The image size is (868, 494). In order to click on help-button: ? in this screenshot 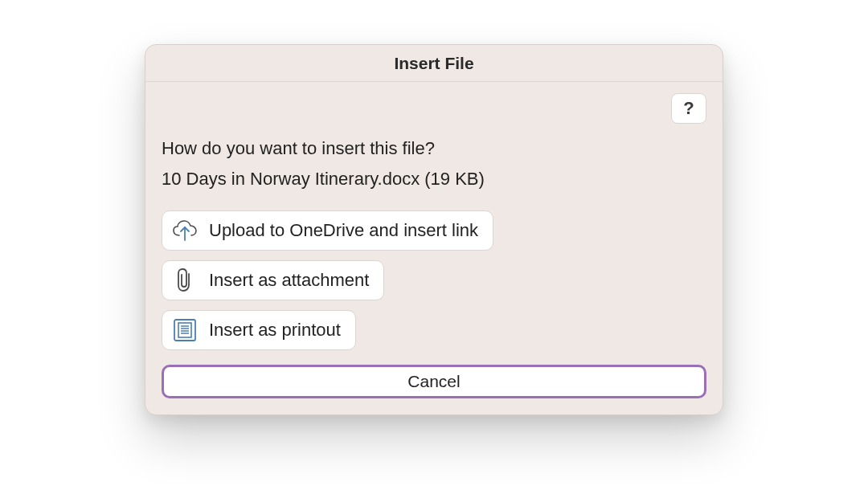, I will do `click(689, 108)`.